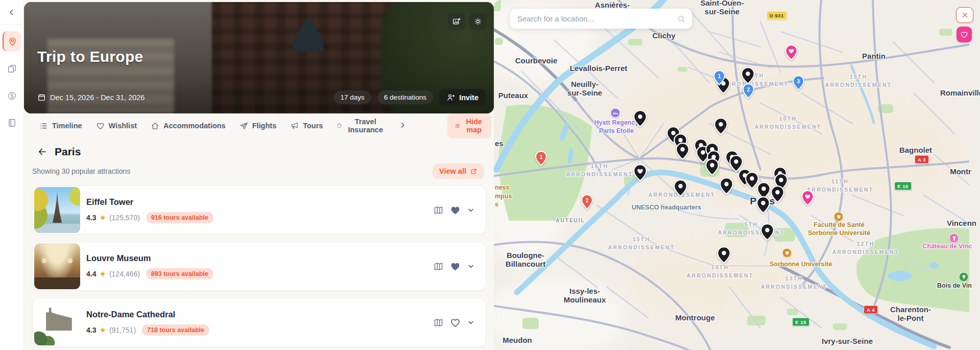 The image size is (980, 350). What do you see at coordinates (597, 18) in the screenshot?
I see `search-input` at bounding box center [597, 18].